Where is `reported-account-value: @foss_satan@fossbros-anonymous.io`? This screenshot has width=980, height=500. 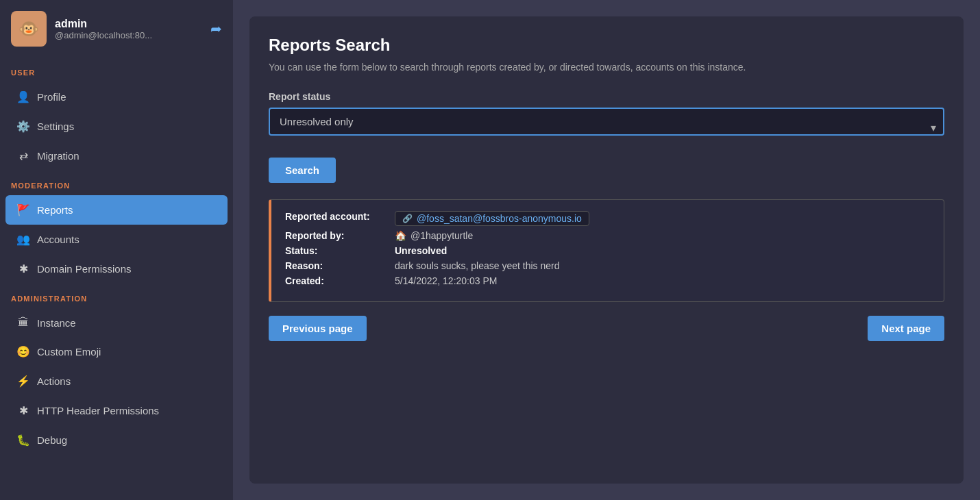 reported-account-value: @foss_satan@fossbros-anonymous.io is located at coordinates (499, 218).